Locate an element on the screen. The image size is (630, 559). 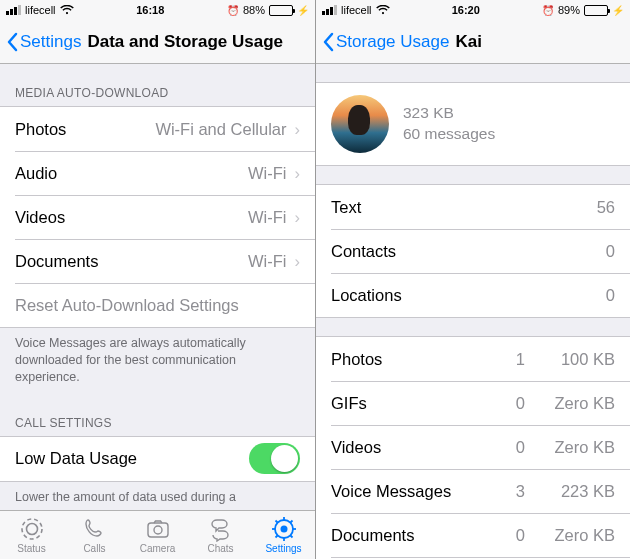
row-label: Locations is located at coordinates (366, 296).